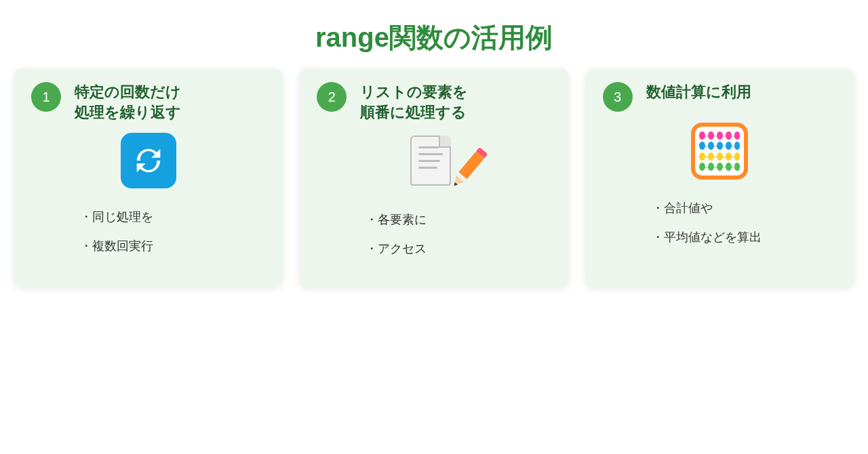 The height and width of the screenshot is (454, 868). What do you see at coordinates (172, 247) in the screenshot?
I see `bullet: ・複数回実行` at bounding box center [172, 247].